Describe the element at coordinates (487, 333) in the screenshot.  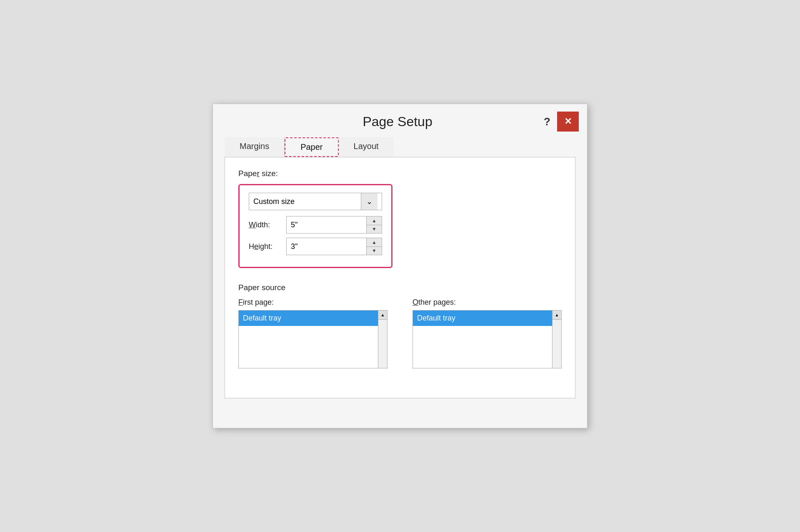
I see `other-pages-group: Other pages: Default tray ▲` at that location.